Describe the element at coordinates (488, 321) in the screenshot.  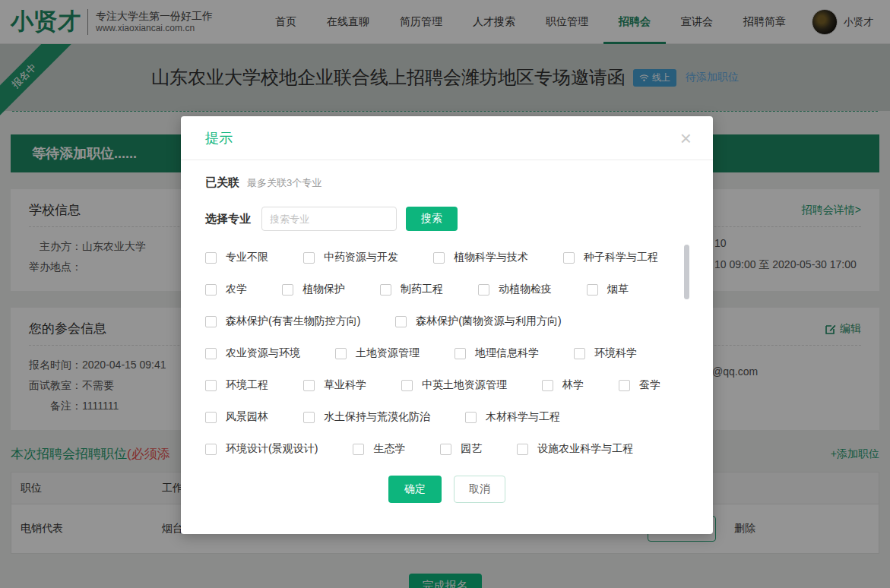
I see `major-label: 森林保护(菌物资源与利用方向)` at that location.